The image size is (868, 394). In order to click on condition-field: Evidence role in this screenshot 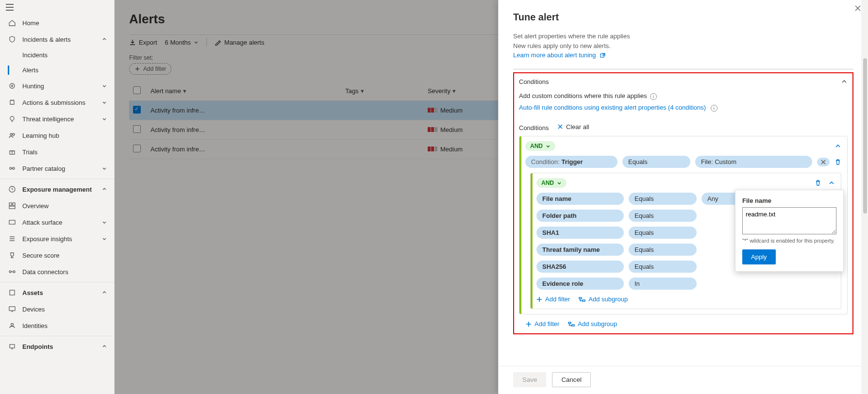, I will do `click(580, 283)`.